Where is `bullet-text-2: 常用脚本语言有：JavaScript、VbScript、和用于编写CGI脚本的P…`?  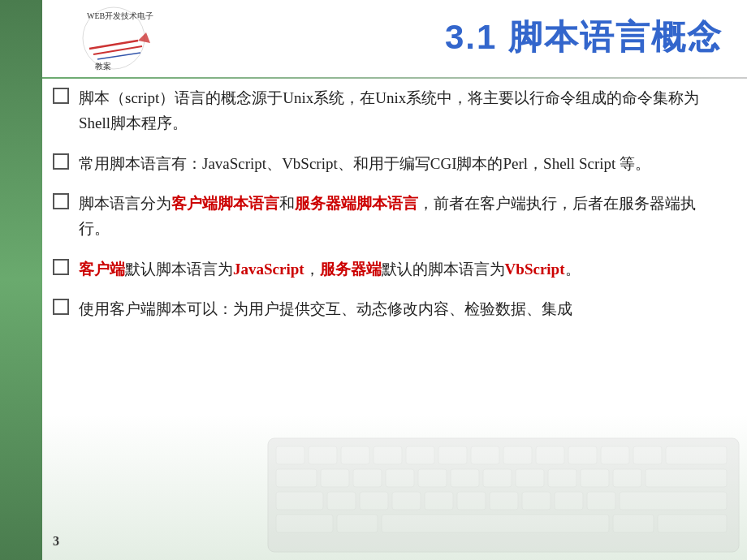 bullet-text-2: 常用脚本语言有：JavaScript、VbScript、和用于编写CGI脚本的P… is located at coordinates (401, 164).